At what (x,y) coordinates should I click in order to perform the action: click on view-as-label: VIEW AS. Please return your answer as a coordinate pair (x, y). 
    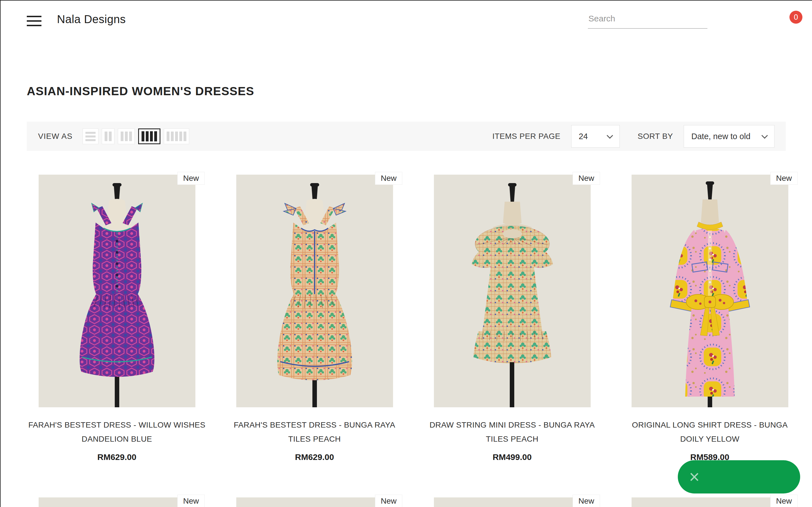
    Looking at the image, I should click on (55, 136).